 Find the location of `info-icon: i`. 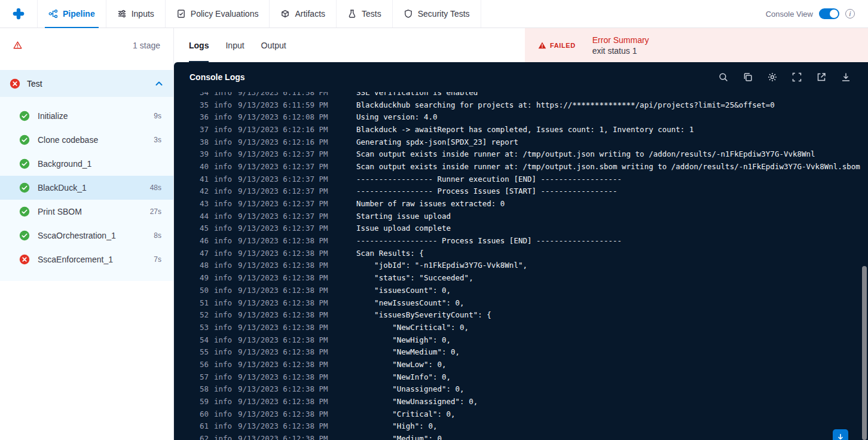

info-icon: i is located at coordinates (850, 14).